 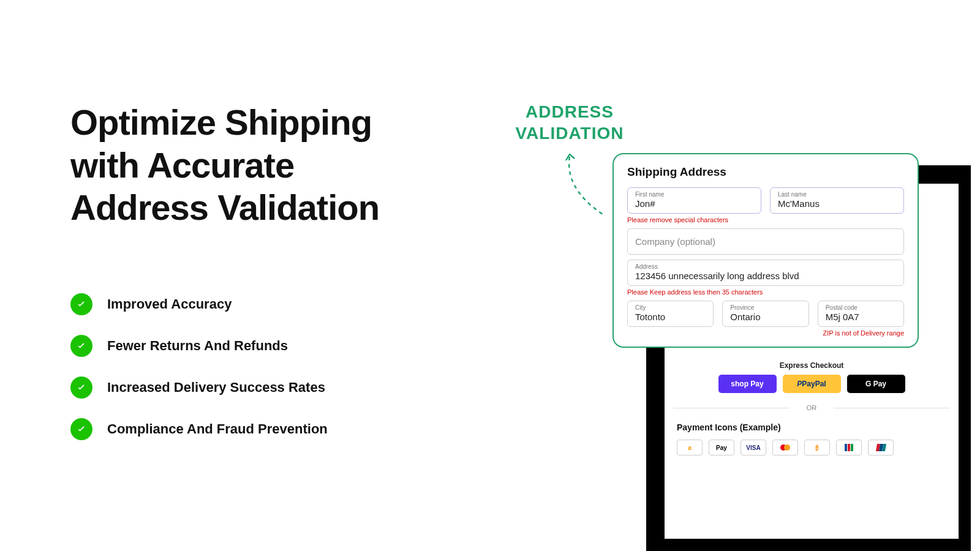 What do you see at coordinates (242, 304) in the screenshot?
I see `benefit-item: Improved Accuracy` at bounding box center [242, 304].